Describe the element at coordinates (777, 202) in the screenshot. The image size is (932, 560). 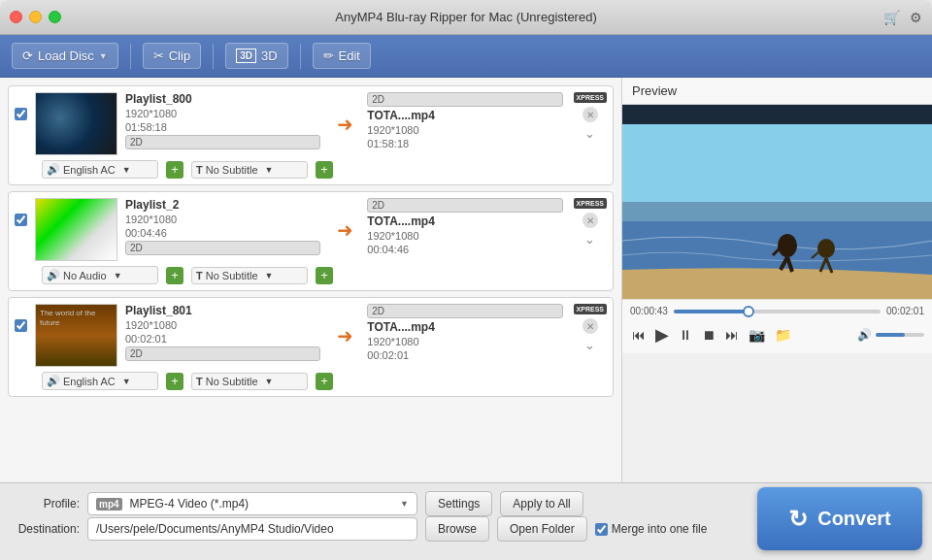
I see `preview-svg` at that location.